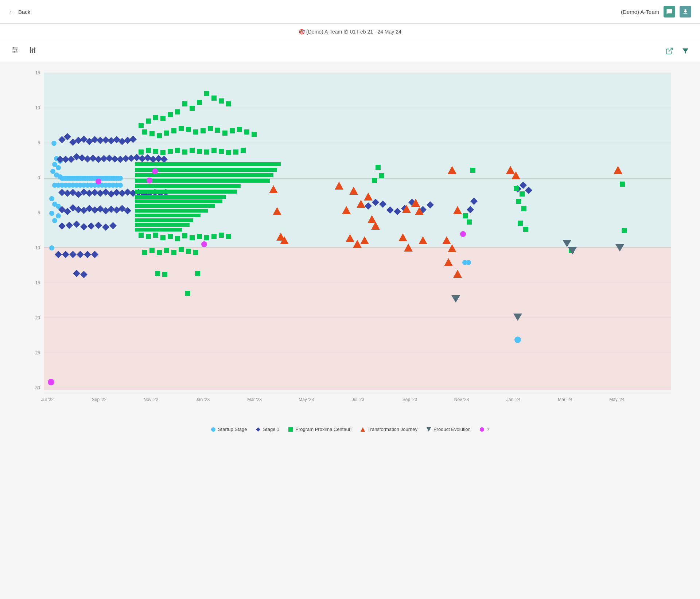  What do you see at coordinates (462, 400) in the screenshot?
I see `svg-text: Nov '23` at bounding box center [462, 400].